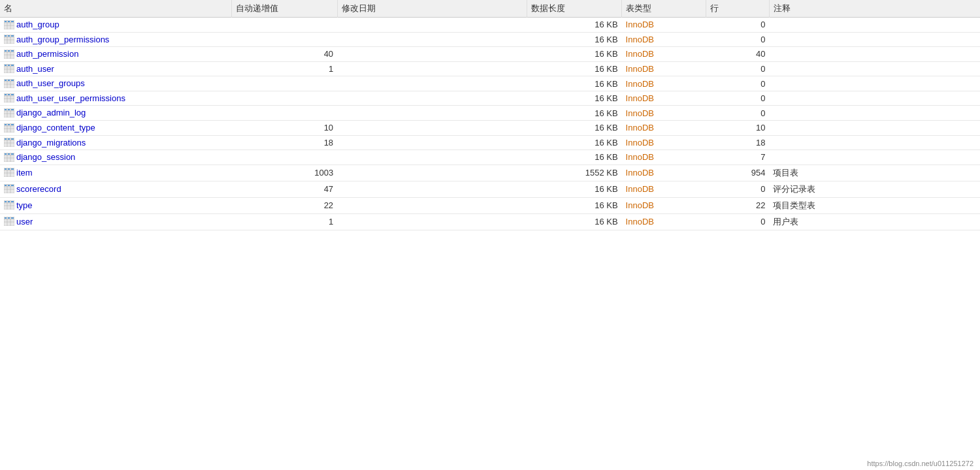 The width and height of the screenshot is (980, 470). Describe the element at coordinates (116, 158) in the screenshot. I see `table-name-cell: django_session` at that location.